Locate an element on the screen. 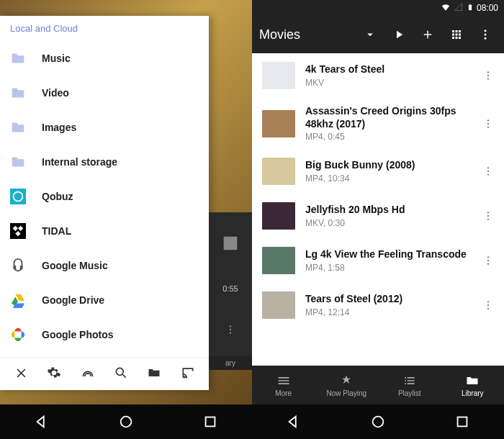 The width and height of the screenshot is (504, 439). drawer-item-tidal: TIDAL is located at coordinates (104, 231).